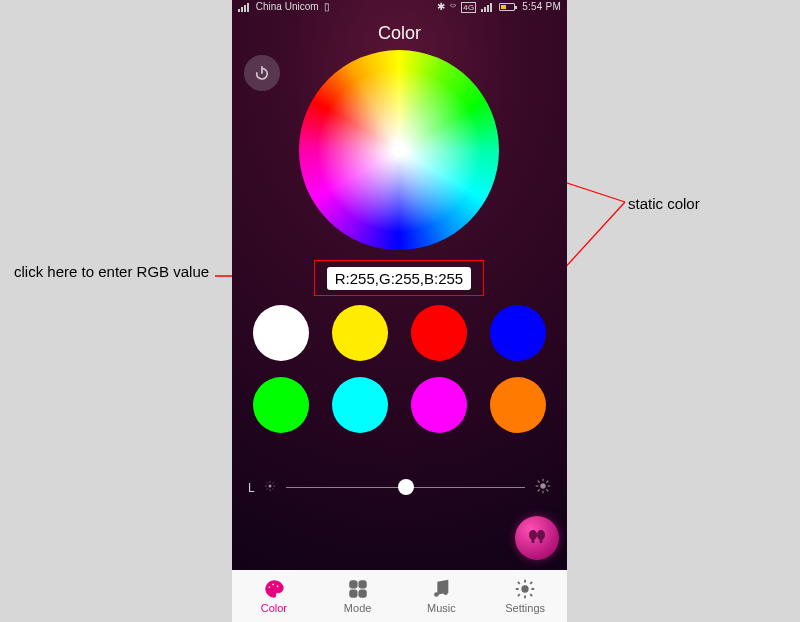 The width and height of the screenshot is (800, 622). Describe the element at coordinates (358, 608) in the screenshot. I see `tab-label: Mode` at that location.